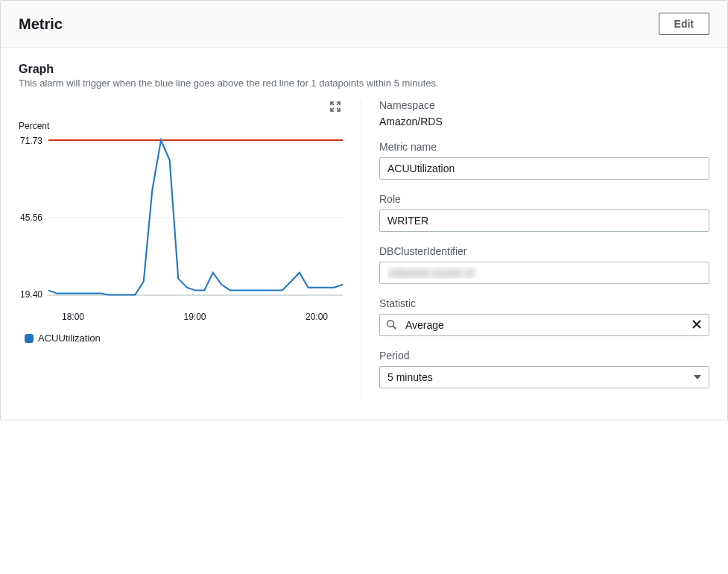  I want to click on x-tick: 18:00, so click(73, 317).